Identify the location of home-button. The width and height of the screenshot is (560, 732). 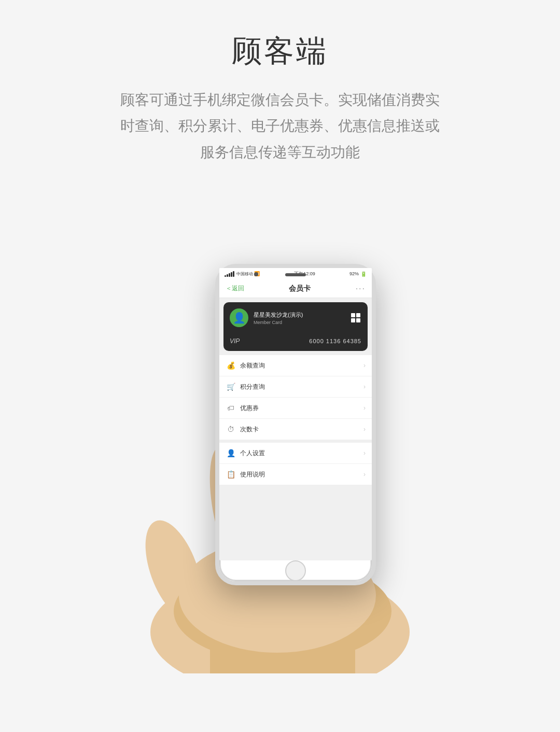
(296, 571).